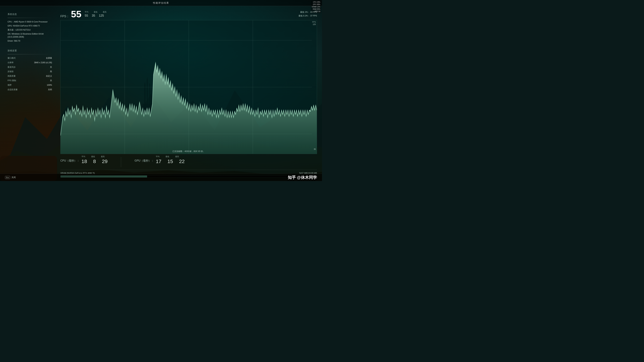  Describe the element at coordinates (30, 67) in the screenshot. I see `setting-row: 垂直同步关` at that location.